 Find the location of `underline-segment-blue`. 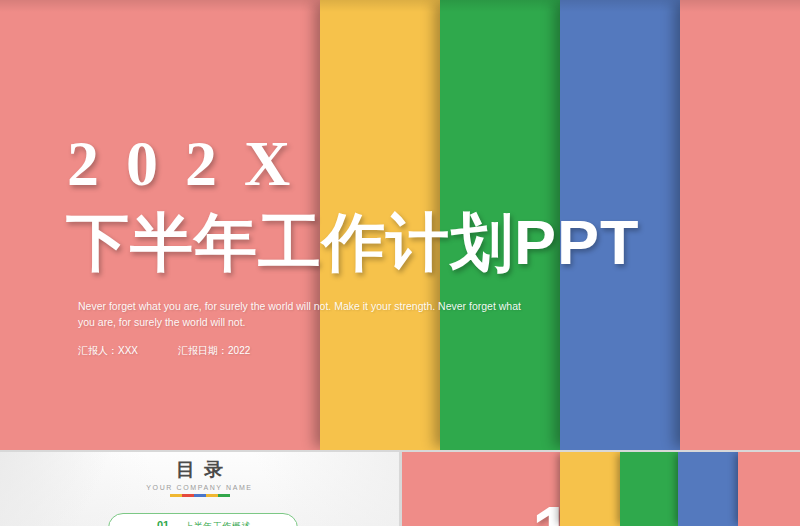

underline-segment-blue is located at coordinates (200, 496).